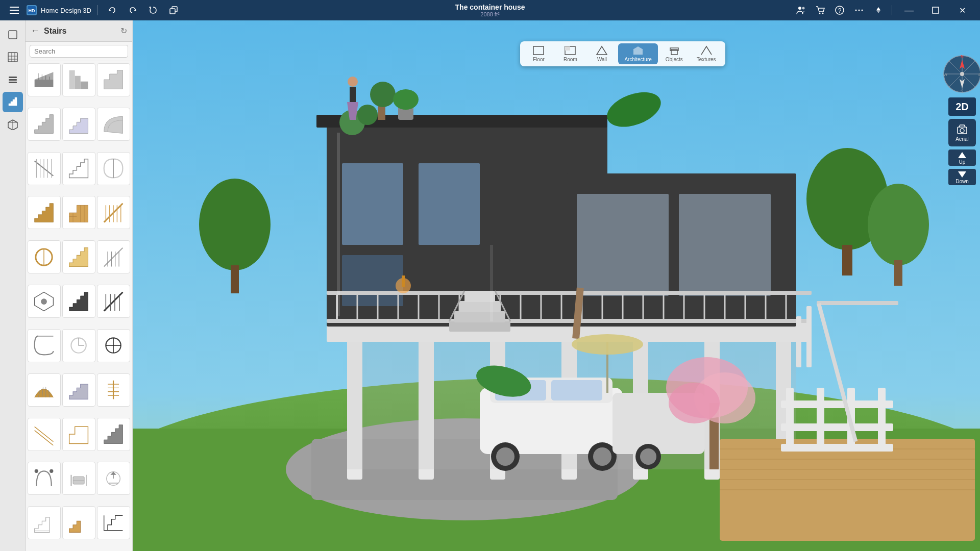 This screenshot has width=980, height=551. I want to click on cursor-tool, so click(13, 35).